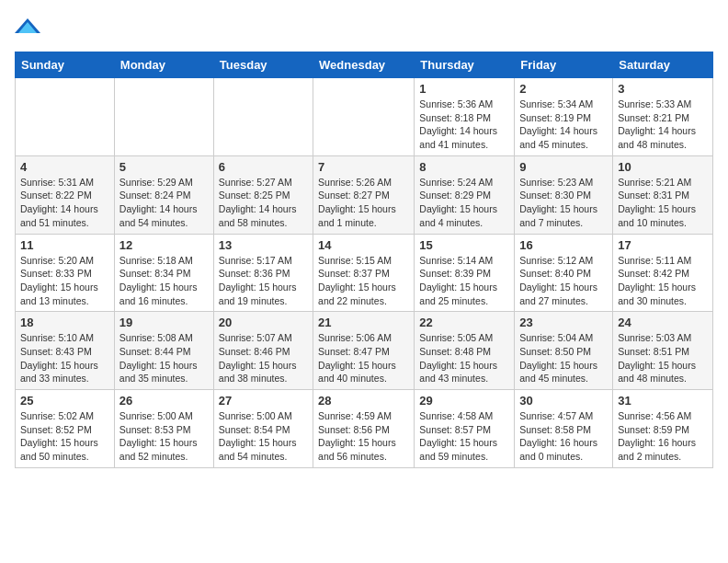 The width and height of the screenshot is (728, 563). Describe the element at coordinates (456, 182) in the screenshot. I see `sunrise-label: Sunrise: 5:24 AM` at that location.